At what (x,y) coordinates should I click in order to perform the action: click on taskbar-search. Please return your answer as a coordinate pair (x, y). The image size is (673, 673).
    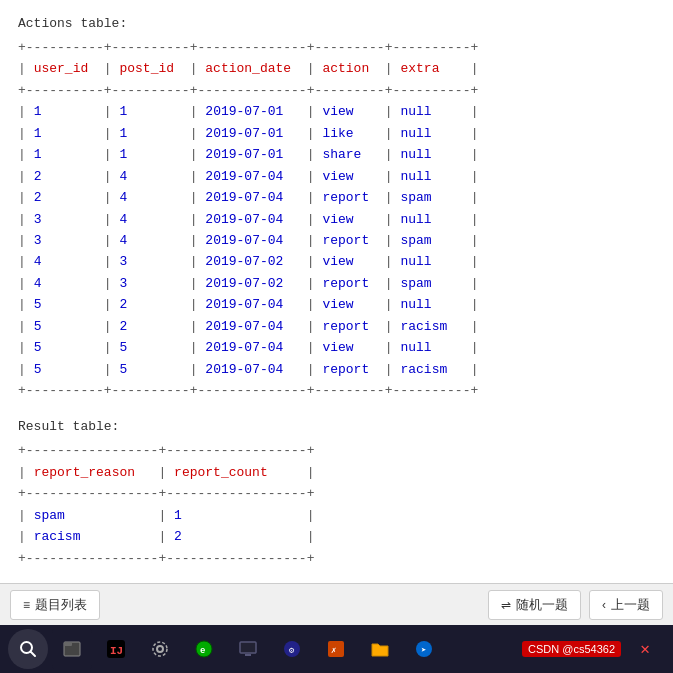
    Looking at the image, I should click on (28, 649).